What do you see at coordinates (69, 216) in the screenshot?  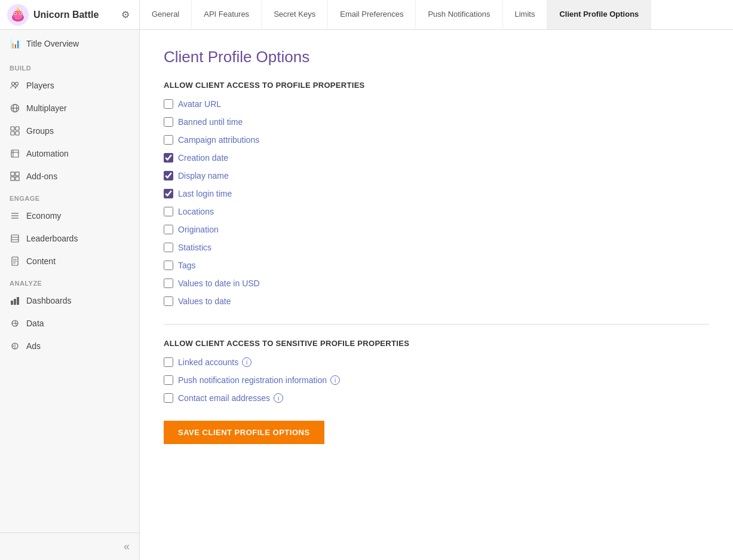 I see `sidebar-item-economy: Economy` at bounding box center [69, 216].